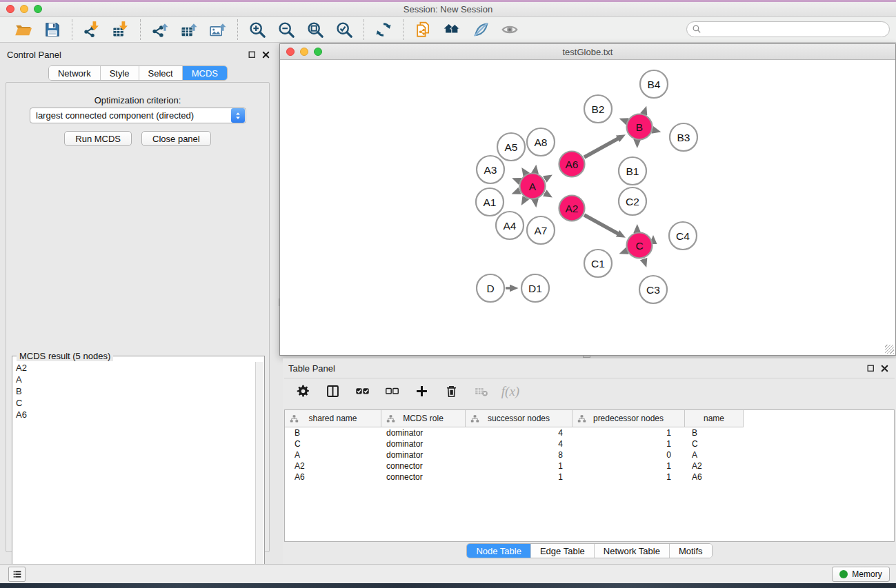 The width and height of the screenshot is (896, 588). I want to click on deselect-all-rows-button, so click(392, 392).